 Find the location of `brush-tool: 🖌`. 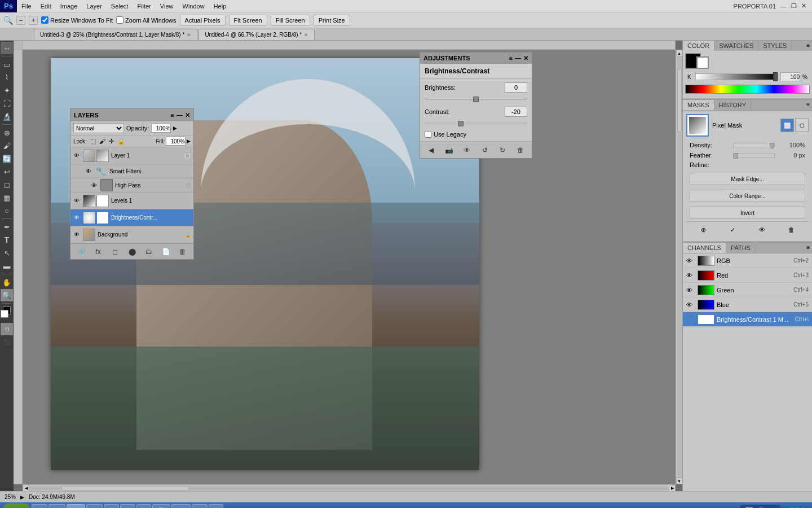

brush-tool: 🖌 is located at coordinates (7, 146).